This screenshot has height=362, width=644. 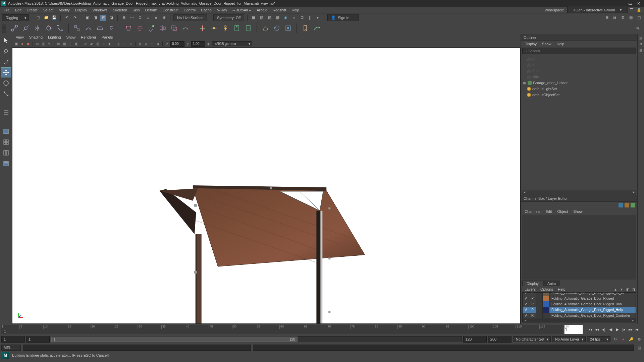 What do you see at coordinates (533, 294) in the screenshot?
I see `layer-playback-toggle: P` at bounding box center [533, 294].